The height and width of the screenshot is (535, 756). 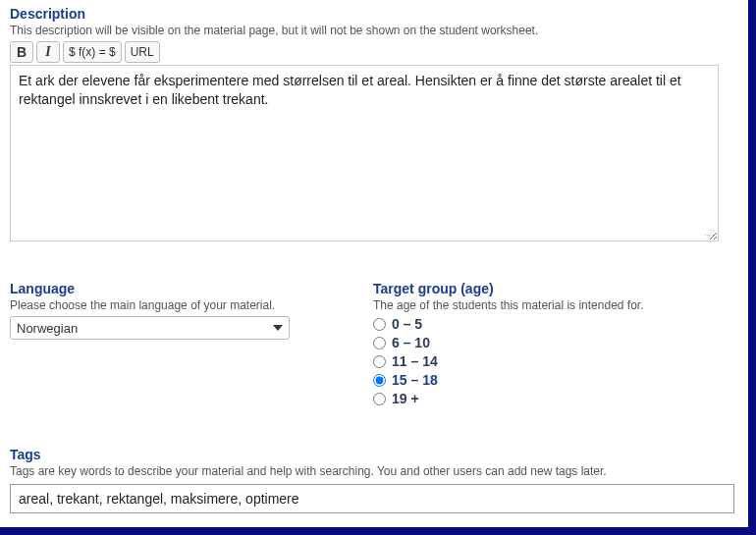 I want to click on radio-label-15-18: 15 – 18, so click(x=414, y=380).